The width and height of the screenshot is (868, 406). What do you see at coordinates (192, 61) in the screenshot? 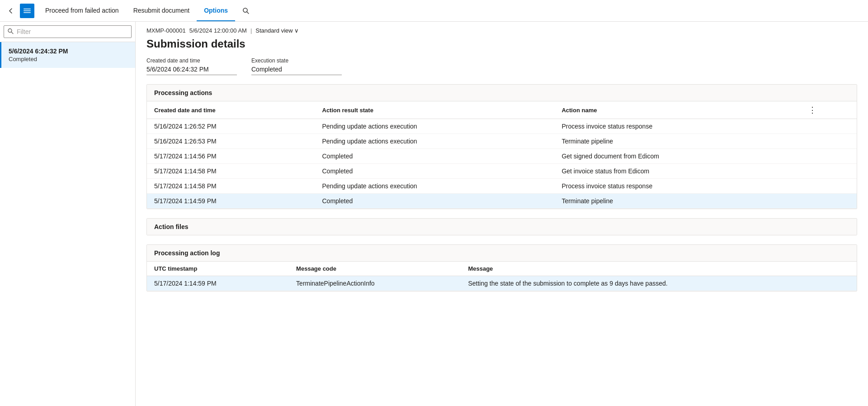
I see `created-date-label: Created date and time` at bounding box center [192, 61].